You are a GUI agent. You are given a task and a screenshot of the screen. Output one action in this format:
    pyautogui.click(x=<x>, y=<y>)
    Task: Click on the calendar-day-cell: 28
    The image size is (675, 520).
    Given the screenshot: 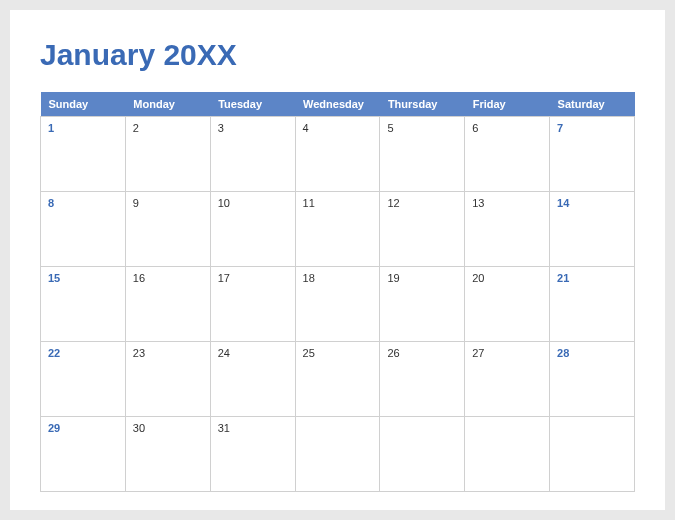 What is the action you would take?
    pyautogui.click(x=592, y=380)
    